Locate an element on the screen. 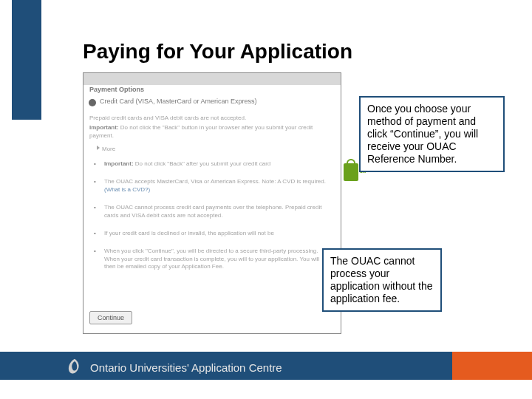 The height and width of the screenshot is (399, 532). panel-header-text: Payment Options is located at coordinates (117, 89).